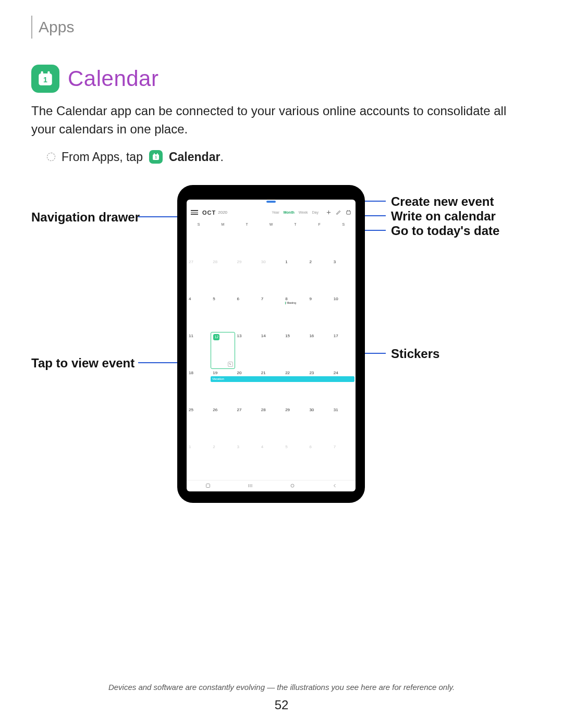 This screenshot has height=728, width=563. Describe the element at coordinates (276, 213) in the screenshot. I see `tab-year: Year` at that location.